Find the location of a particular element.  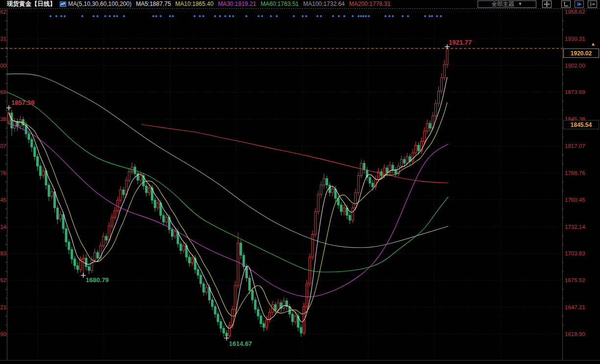

current-price-value: 1920.02 is located at coordinates (581, 53).